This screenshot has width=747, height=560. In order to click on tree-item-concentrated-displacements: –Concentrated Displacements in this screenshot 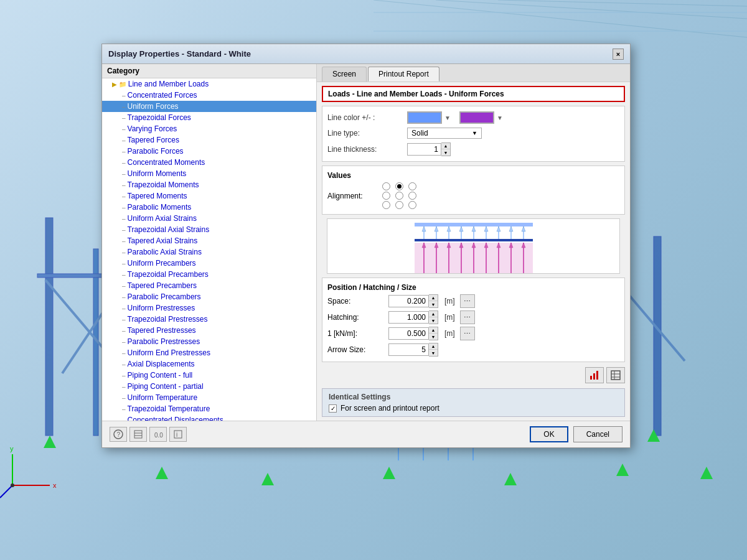, I will do `click(209, 418)`.